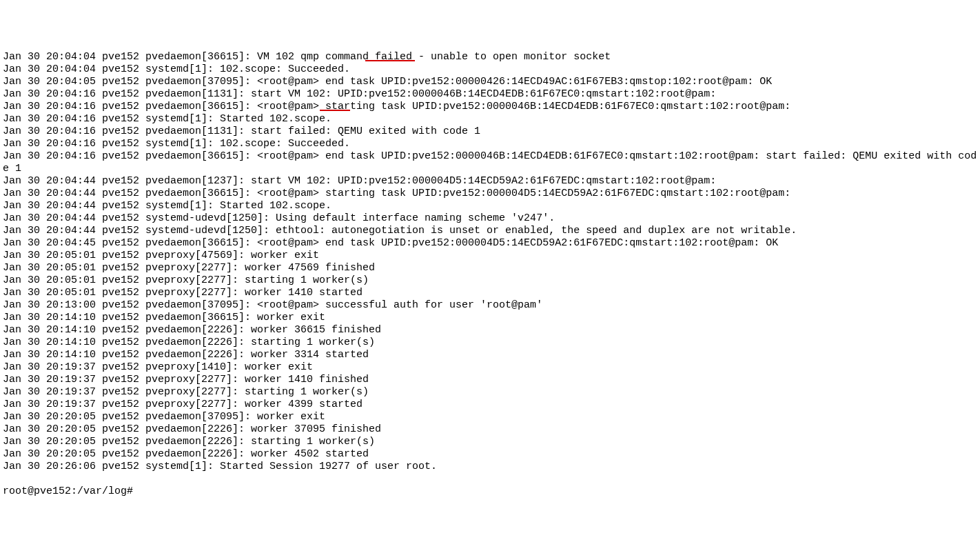 This screenshot has height=542, width=980. What do you see at coordinates (490, 70) in the screenshot?
I see `log-line: Jan 30 20:04:04 pve152 systemd[1]: 102.s…` at bounding box center [490, 70].